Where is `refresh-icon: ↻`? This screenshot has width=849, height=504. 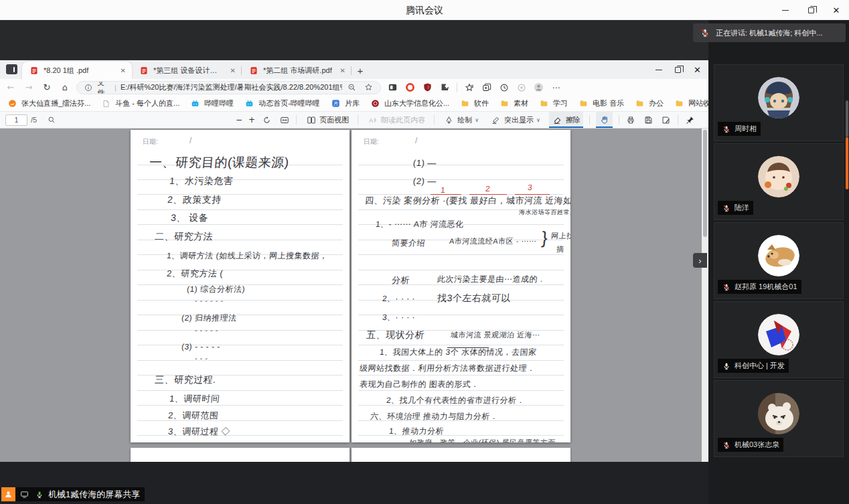 refresh-icon: ↻ is located at coordinates (47, 87).